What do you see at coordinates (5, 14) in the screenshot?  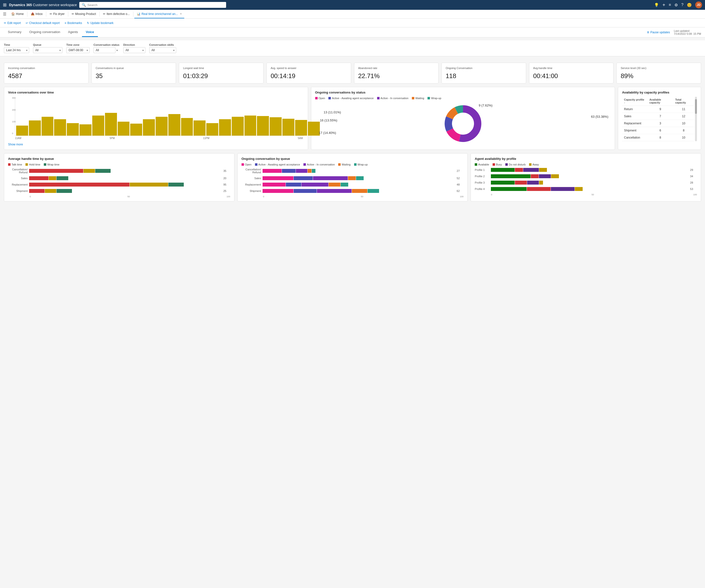 I see `hamburger-icon: ☰` at bounding box center [5, 14].